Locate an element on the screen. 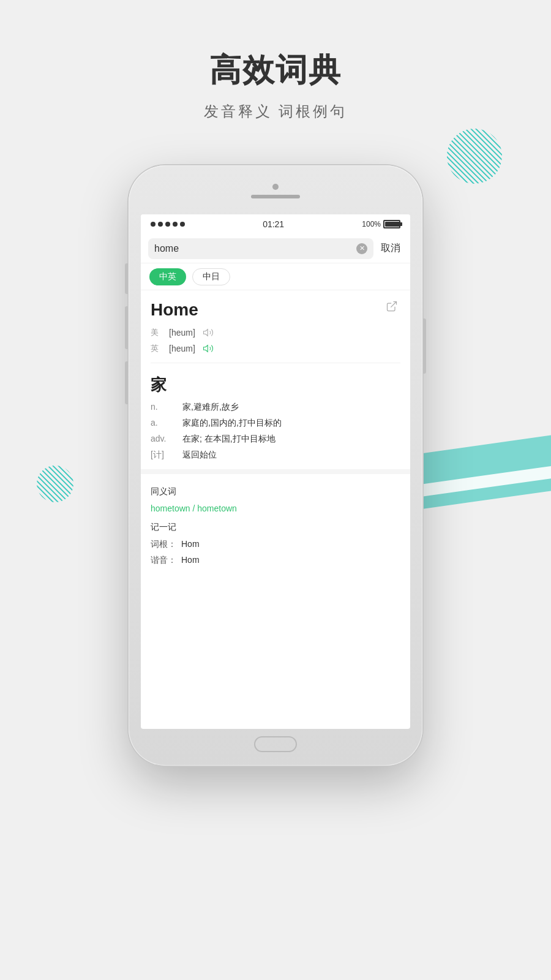 The width and height of the screenshot is (551, 980). synonyms-header: 同义词 is located at coordinates (276, 491).